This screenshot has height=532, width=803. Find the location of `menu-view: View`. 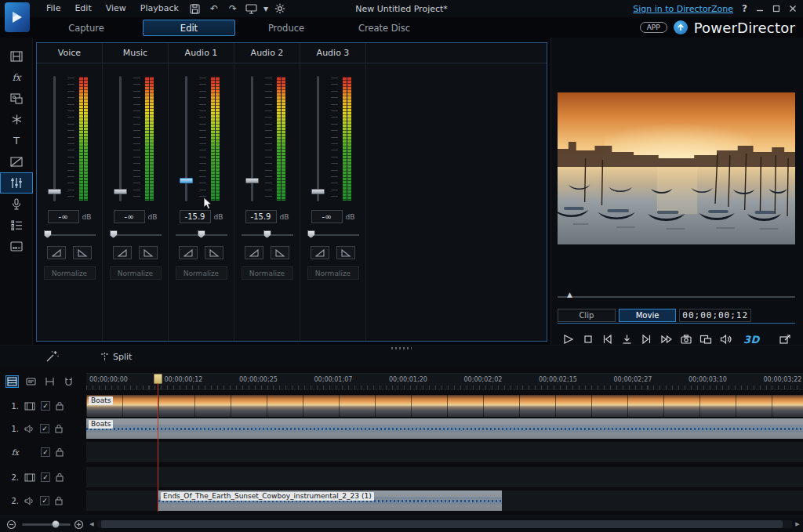

menu-view: View is located at coordinates (116, 9).